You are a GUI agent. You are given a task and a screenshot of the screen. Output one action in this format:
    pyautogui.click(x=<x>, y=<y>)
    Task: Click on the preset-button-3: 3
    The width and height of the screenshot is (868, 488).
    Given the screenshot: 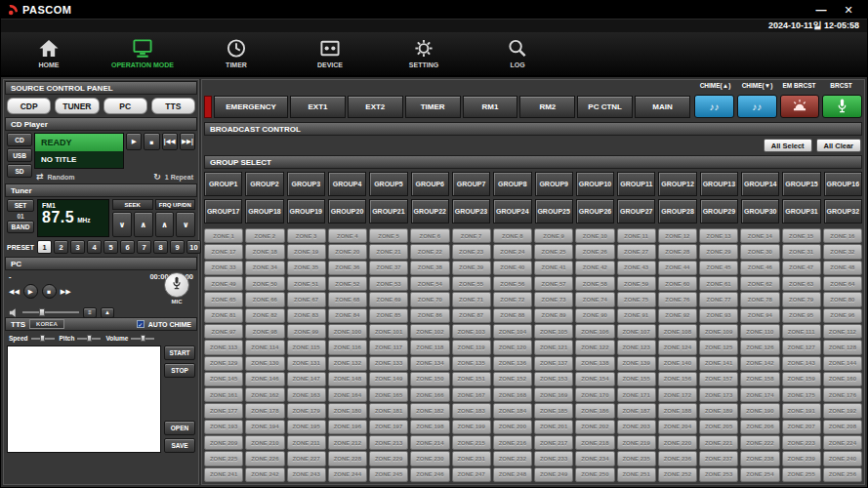 What is the action you would take?
    pyautogui.click(x=78, y=247)
    